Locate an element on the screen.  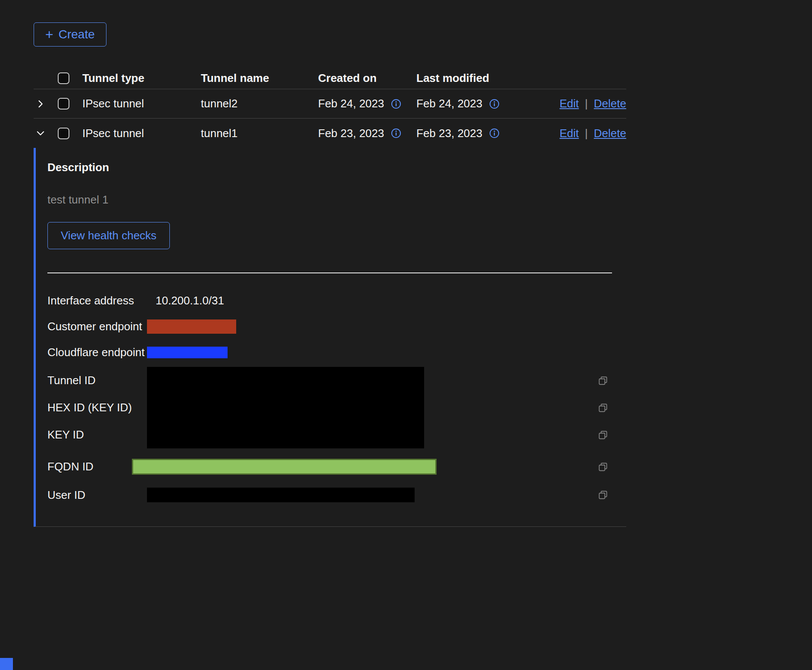
copy-key-id-button is located at coordinates (603, 435).